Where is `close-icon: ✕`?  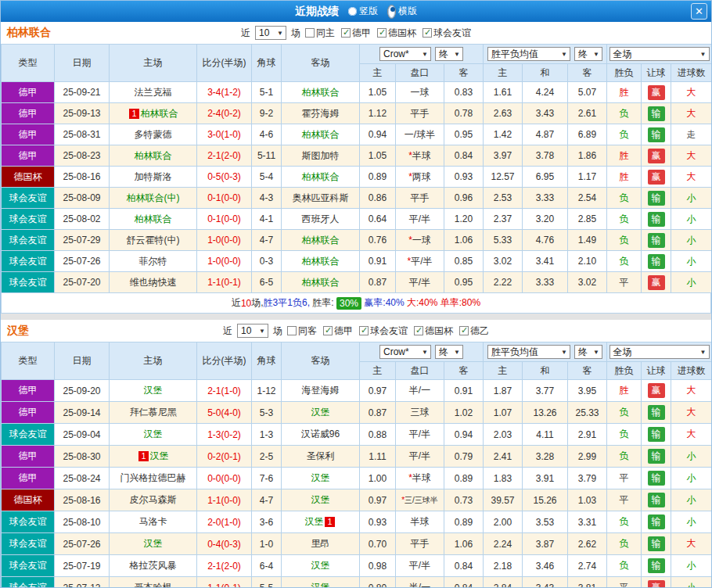
close-icon: ✕ is located at coordinates (699, 11).